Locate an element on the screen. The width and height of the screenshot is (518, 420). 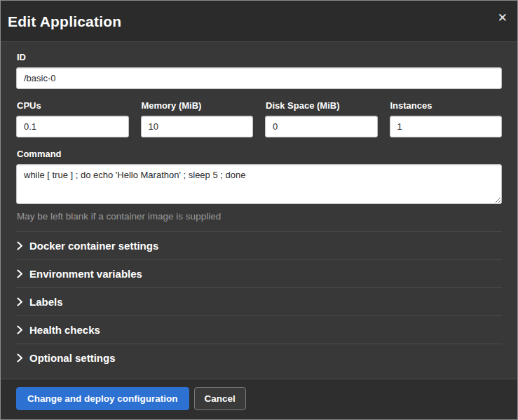
section-label: Environment variables is located at coordinates (86, 273).